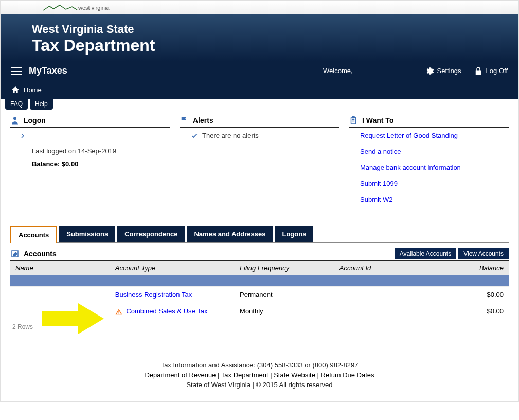 The width and height of the screenshot is (519, 420). I want to click on available-accounts-button: Available Accounts, so click(426, 254).